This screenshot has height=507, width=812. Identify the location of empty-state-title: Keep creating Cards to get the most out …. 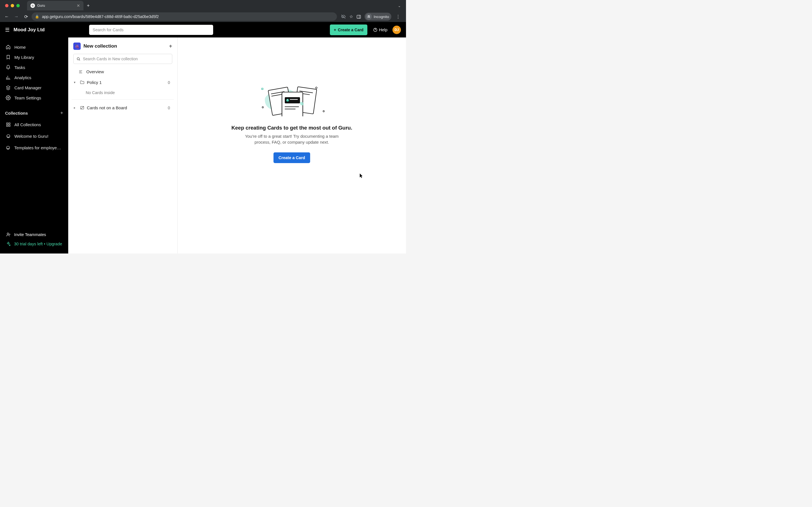
(292, 128).